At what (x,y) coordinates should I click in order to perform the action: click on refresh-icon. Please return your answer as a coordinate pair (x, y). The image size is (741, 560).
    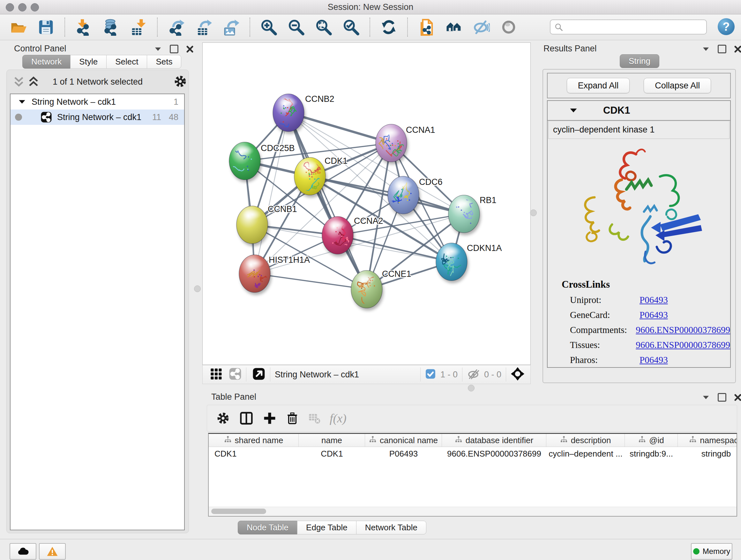
    Looking at the image, I should click on (389, 27).